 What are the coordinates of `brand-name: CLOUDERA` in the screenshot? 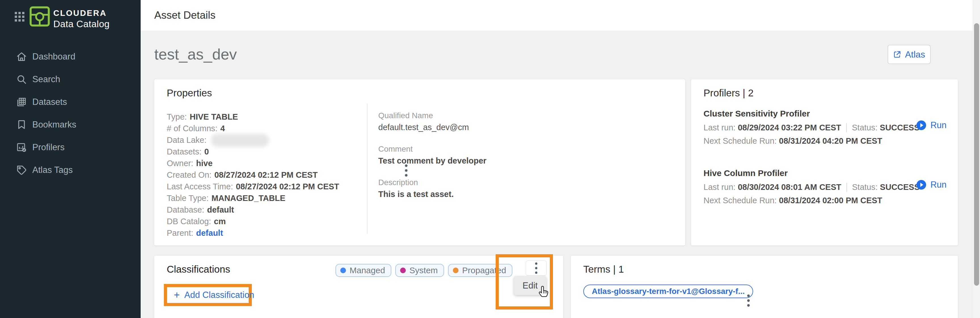 It's located at (81, 13).